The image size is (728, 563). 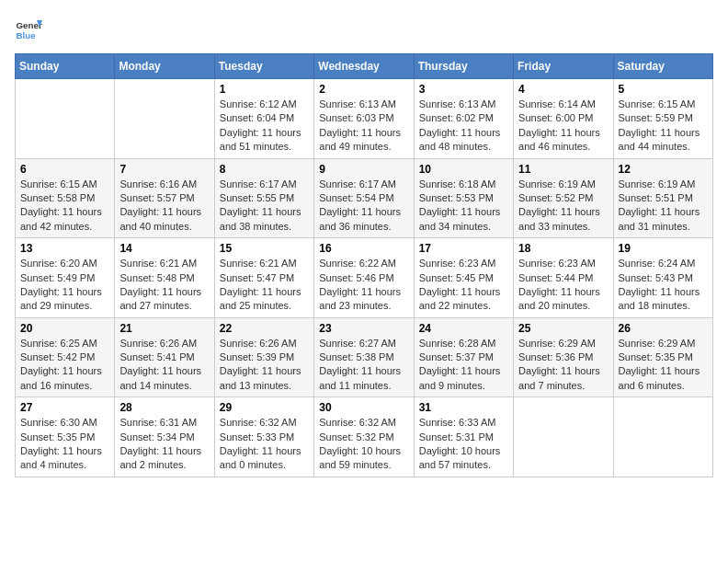 I want to click on calendar-cell: 23Sunrise: 6:27 AMSunset: 5:38 PMDayligh…, so click(x=364, y=357).